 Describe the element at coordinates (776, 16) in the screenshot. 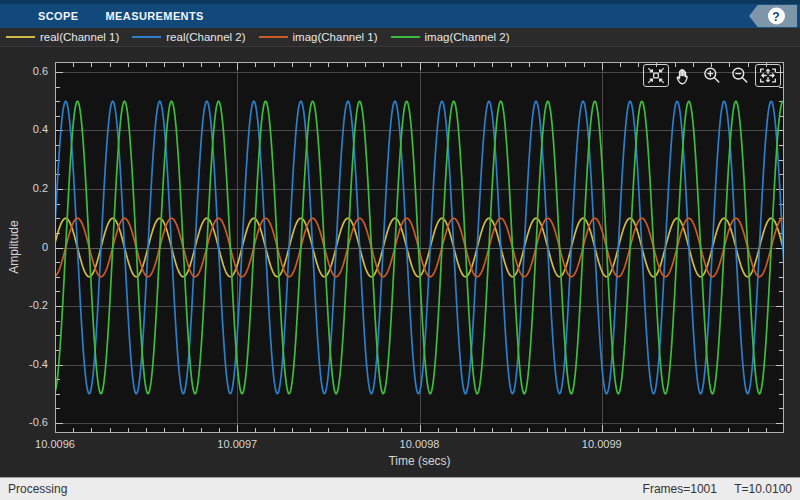

I see `question-mark-icon: ?` at that location.